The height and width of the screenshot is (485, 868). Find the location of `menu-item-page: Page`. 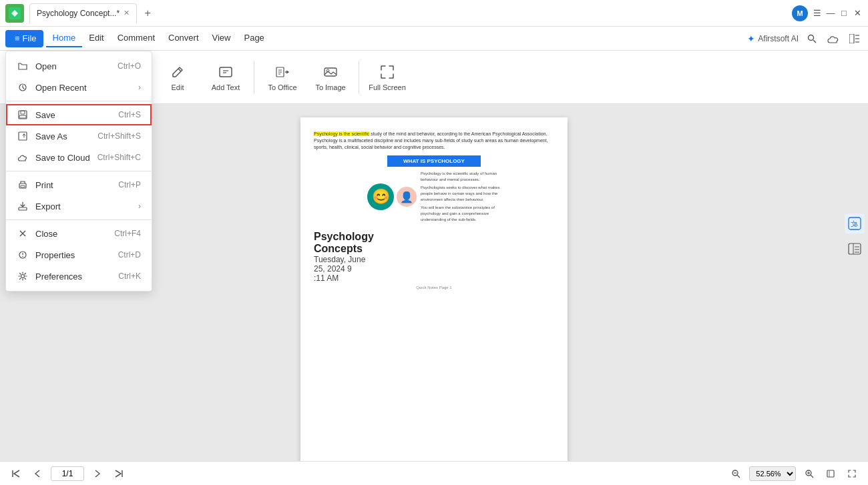

menu-item-page: Page is located at coordinates (254, 39).